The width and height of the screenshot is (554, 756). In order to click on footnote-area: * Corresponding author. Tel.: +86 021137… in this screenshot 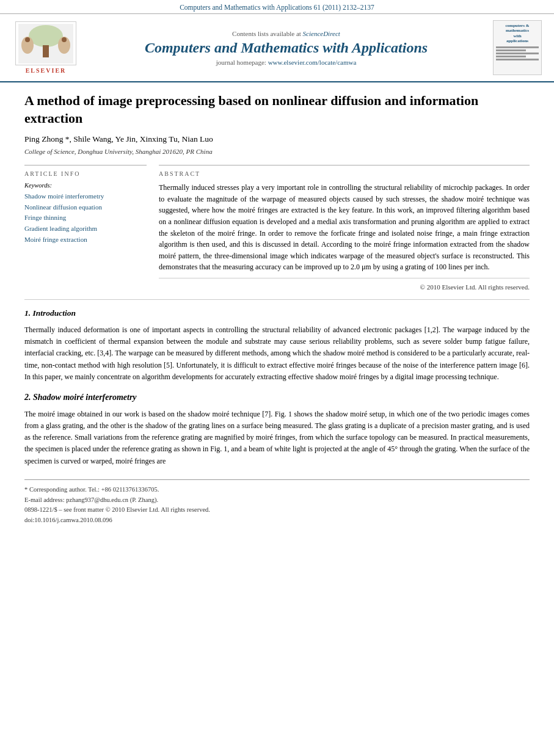, I will do `click(277, 503)`.